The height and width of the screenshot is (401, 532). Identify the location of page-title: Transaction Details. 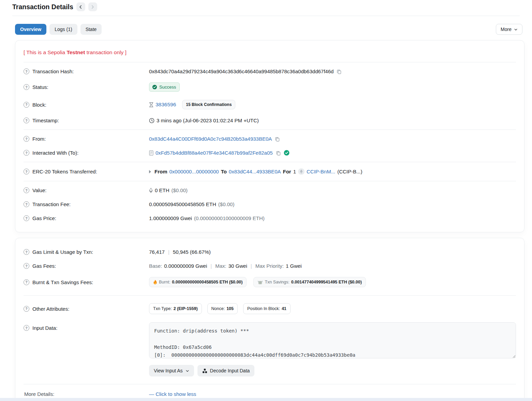
(43, 7).